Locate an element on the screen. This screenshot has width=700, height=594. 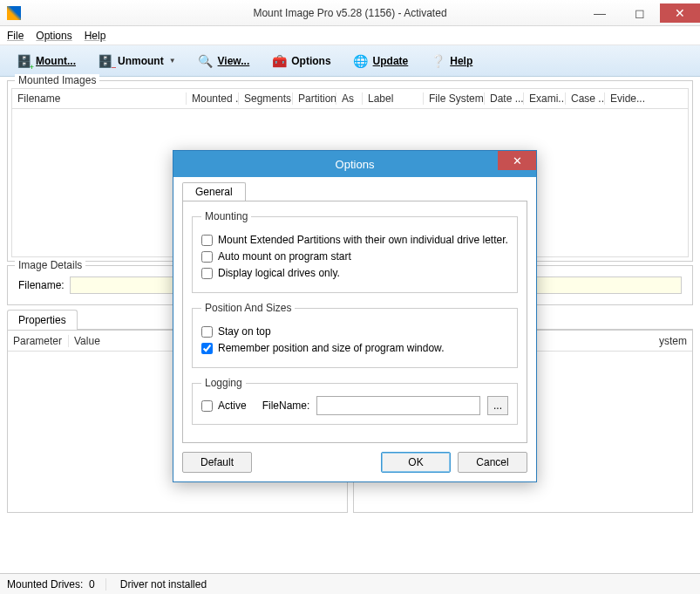
opt-remember-label: Remember position and size of program wi… is located at coordinates (331, 348).